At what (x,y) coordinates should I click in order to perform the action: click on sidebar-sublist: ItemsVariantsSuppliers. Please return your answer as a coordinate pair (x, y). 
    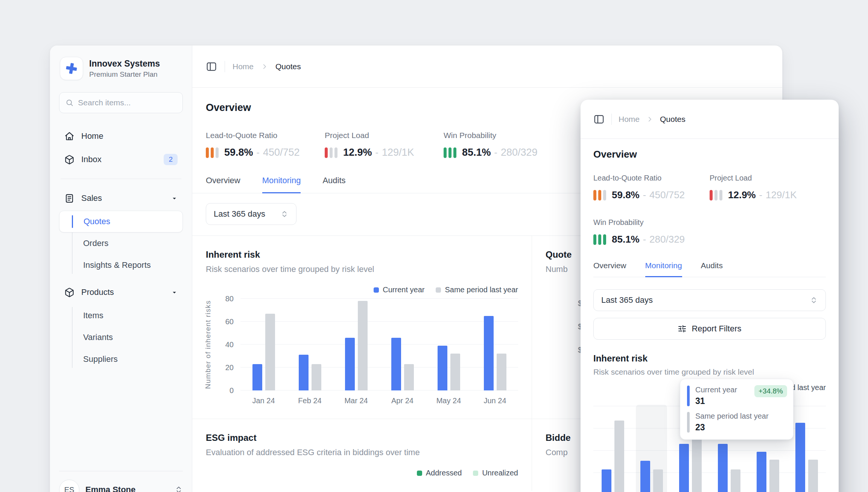
    Looking at the image, I should click on (121, 337).